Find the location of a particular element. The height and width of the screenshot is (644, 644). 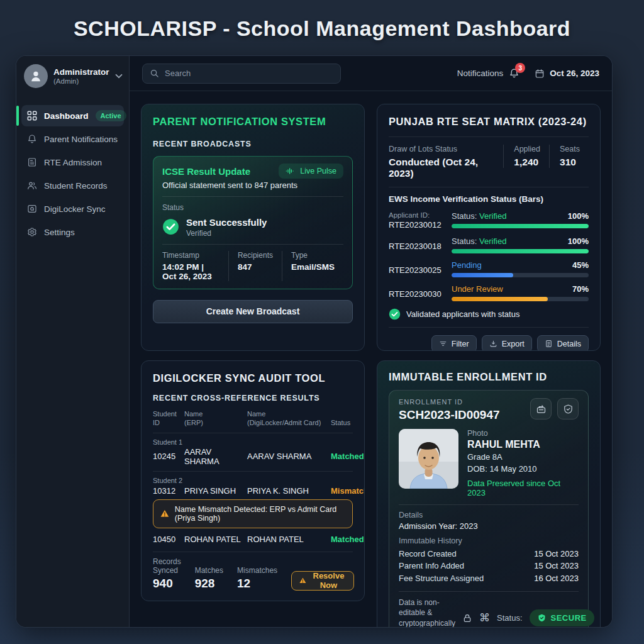

search-box is located at coordinates (242, 74).